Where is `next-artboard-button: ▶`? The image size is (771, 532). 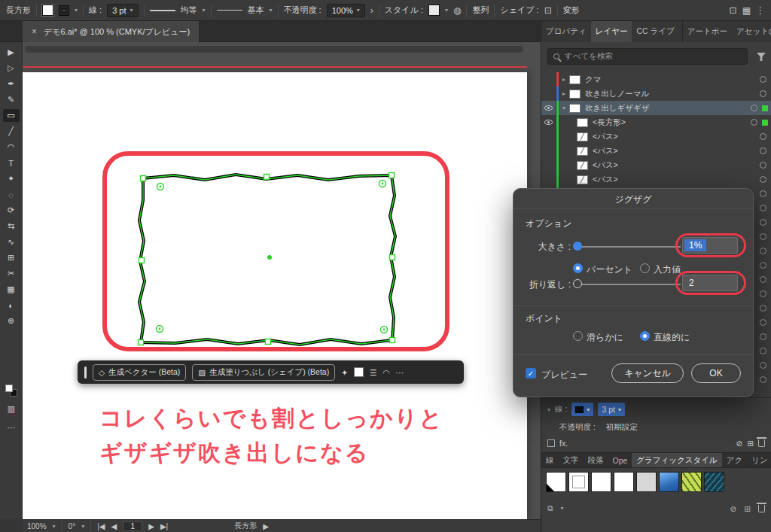
next-artboard-button: ▶ is located at coordinates (151, 527).